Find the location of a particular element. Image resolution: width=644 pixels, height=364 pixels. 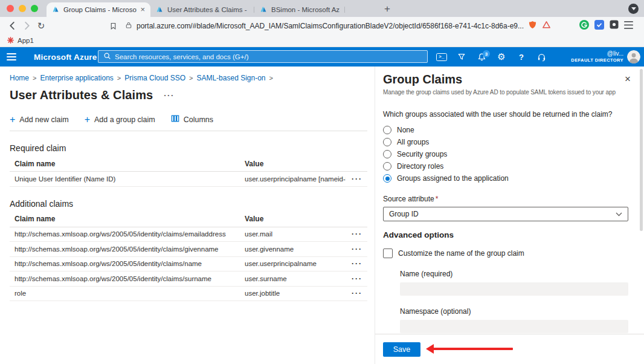

browser-extension-icons is located at coordinates (607, 26).